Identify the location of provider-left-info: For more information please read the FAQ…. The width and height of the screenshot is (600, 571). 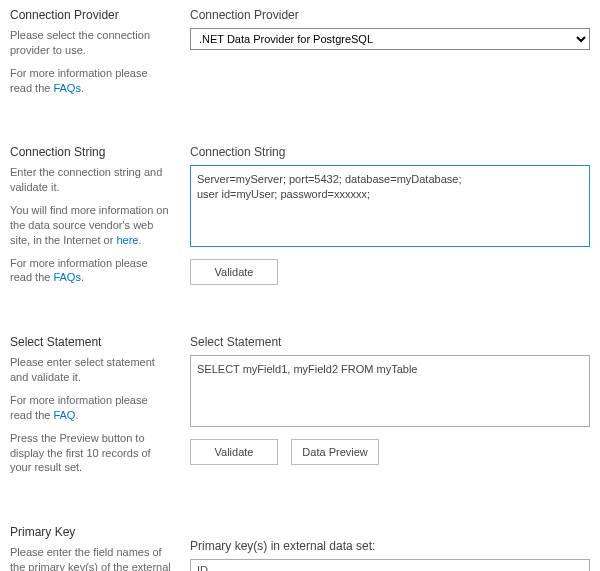
(91, 81).